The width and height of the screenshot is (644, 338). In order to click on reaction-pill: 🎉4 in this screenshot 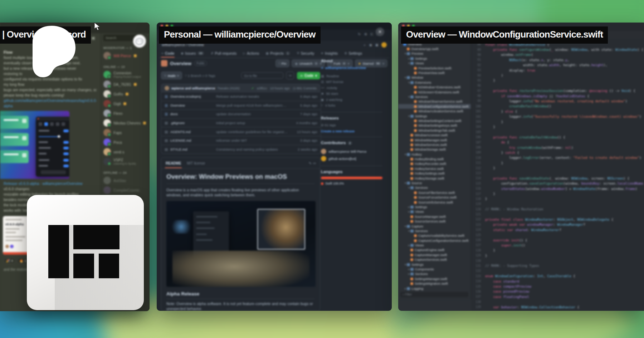, I will do `click(9, 261)`.